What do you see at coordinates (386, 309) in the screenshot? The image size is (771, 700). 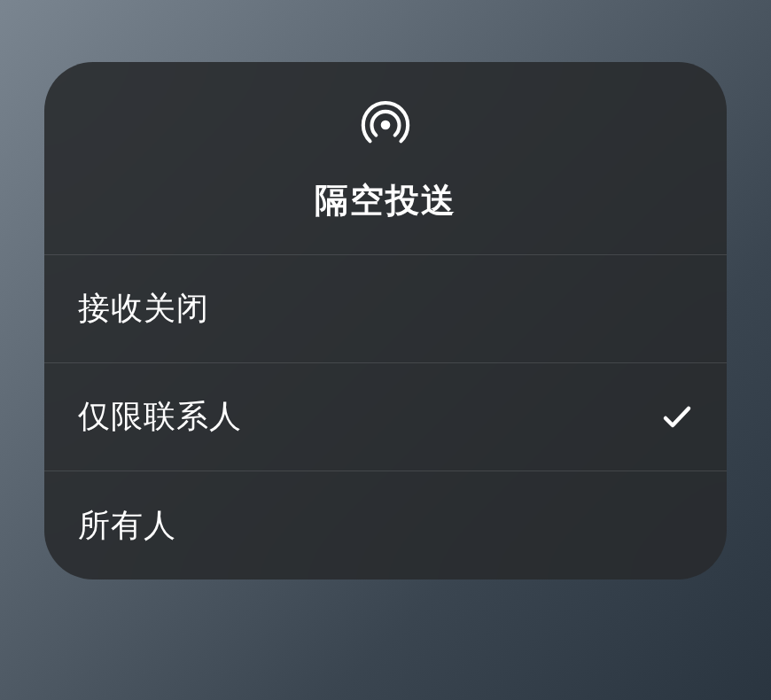 I see `option-receiving-off: 接收关闭` at bounding box center [386, 309].